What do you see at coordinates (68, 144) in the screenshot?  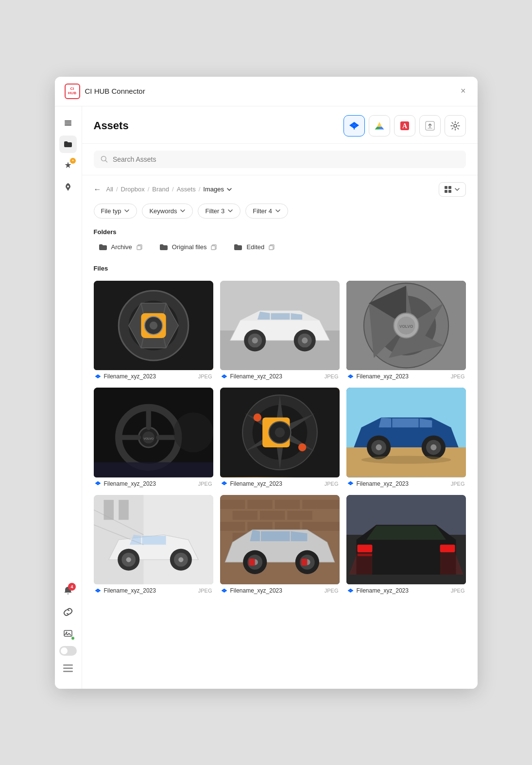 I see `folder-nav-icon` at bounding box center [68, 144].